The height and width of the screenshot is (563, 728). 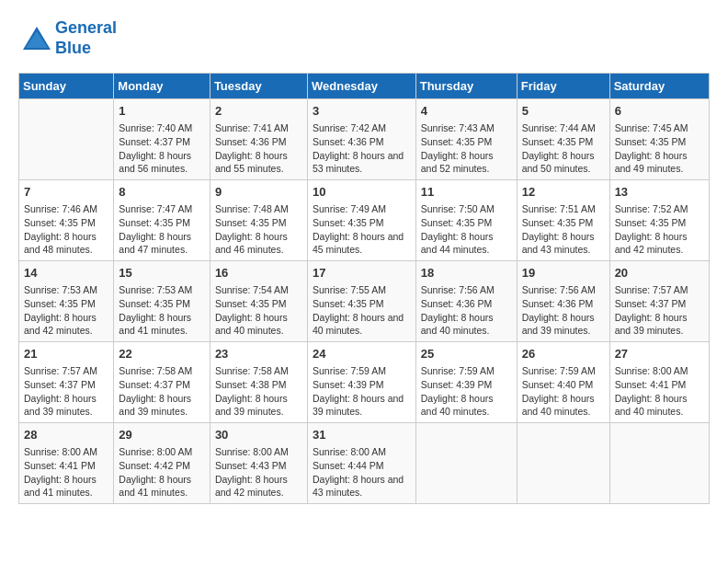 I want to click on table-row: 11Sunrise: 7:50 AMSunset: 4:35 PMDayligh…, so click(x=466, y=221).